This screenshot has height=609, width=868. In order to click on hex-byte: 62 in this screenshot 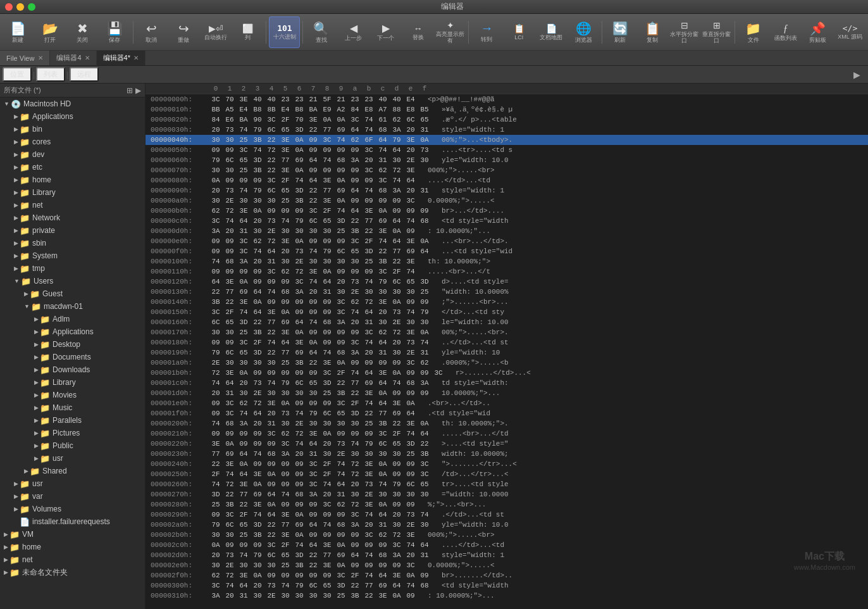, I will do `click(383, 170)`.